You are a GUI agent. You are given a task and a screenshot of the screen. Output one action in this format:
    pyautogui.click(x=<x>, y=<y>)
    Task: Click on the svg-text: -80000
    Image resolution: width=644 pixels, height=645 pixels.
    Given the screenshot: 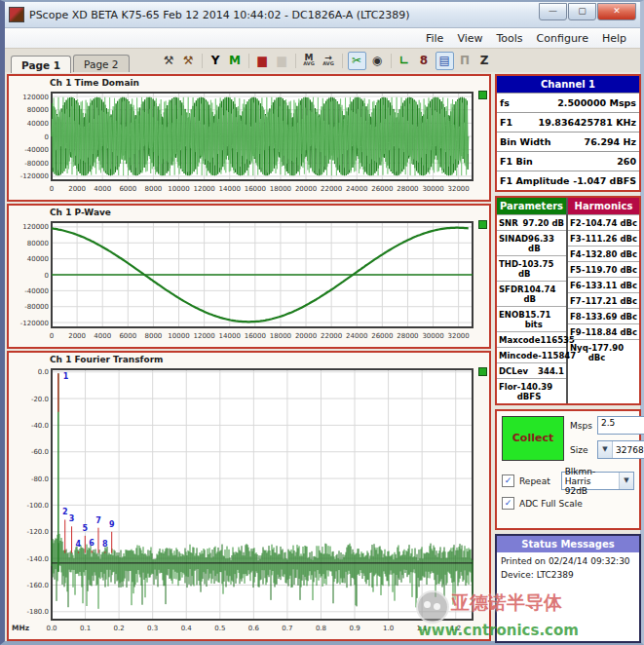 What is the action you would take?
    pyautogui.click(x=37, y=164)
    